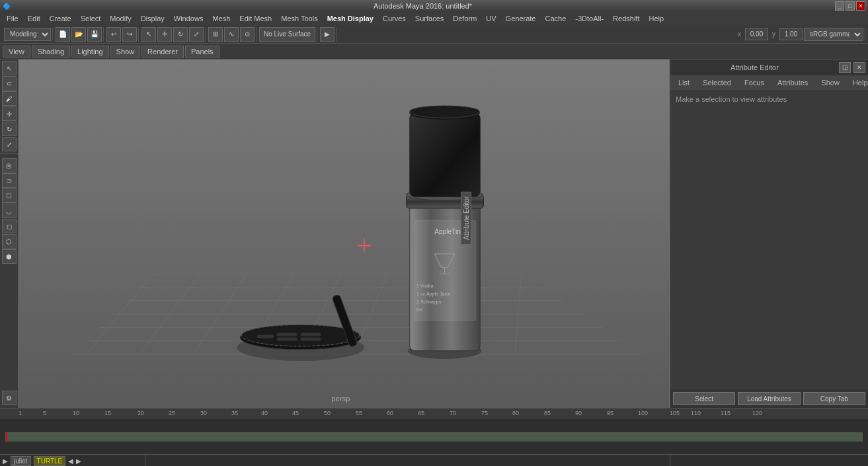 This screenshot has height=466, width=868. Describe the element at coordinates (79, 34) in the screenshot. I see `file-tools: 📄 📂 💾` at that location.